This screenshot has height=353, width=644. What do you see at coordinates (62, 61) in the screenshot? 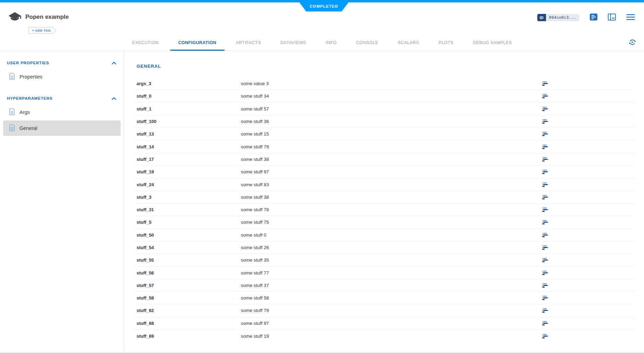
I see `sidebar-section-header: USER PROPERTIES` at bounding box center [62, 61].